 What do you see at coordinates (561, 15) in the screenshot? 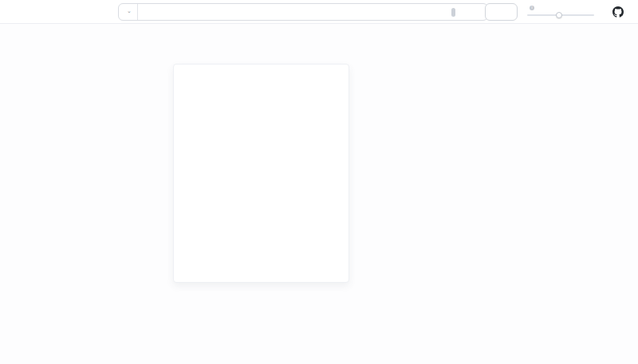
I see `temperature-slider` at bounding box center [561, 15].